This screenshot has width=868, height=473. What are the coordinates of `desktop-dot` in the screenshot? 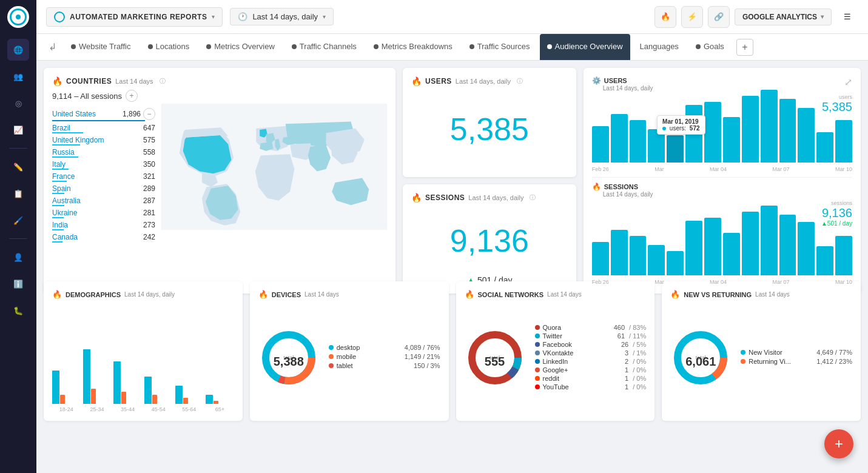 It's located at (331, 347).